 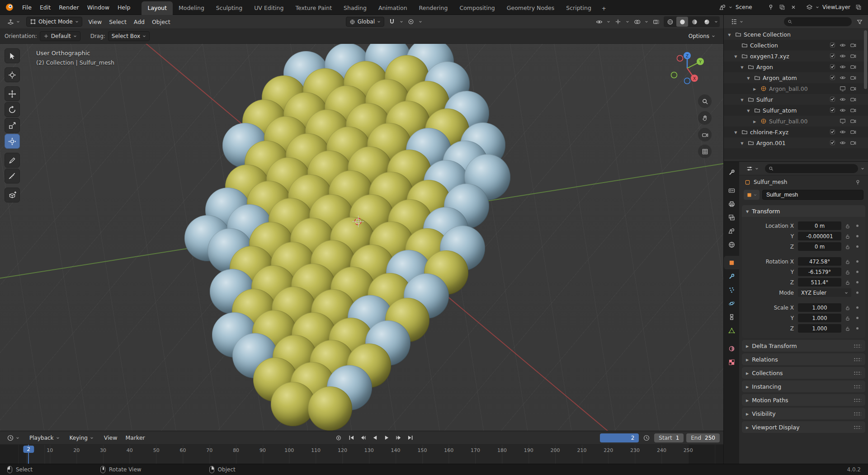 I want to click on overlays-toggle-icon, so click(x=637, y=22).